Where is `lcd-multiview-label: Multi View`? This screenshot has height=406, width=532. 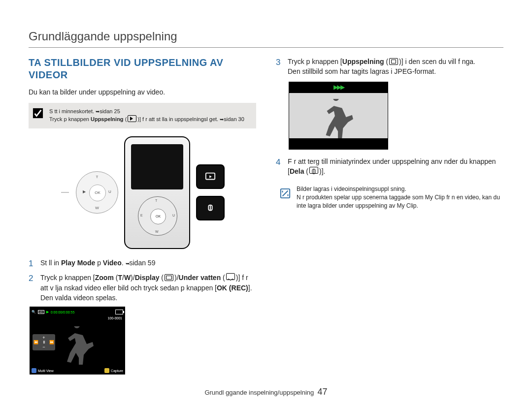
lcd-multiview-label: Multi View is located at coordinates (46, 371).